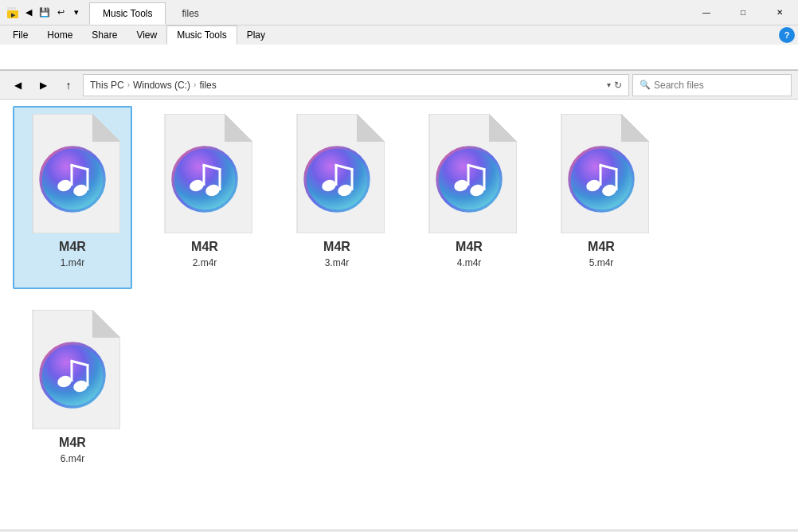 This screenshot has width=798, height=532. What do you see at coordinates (337, 198) in the screenshot?
I see `file-item-3: M4R3.m4r` at bounding box center [337, 198].